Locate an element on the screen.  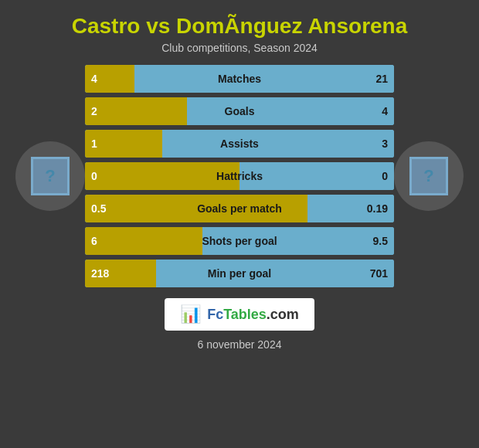
stat-right-value: 21 is located at coordinates (375, 79).